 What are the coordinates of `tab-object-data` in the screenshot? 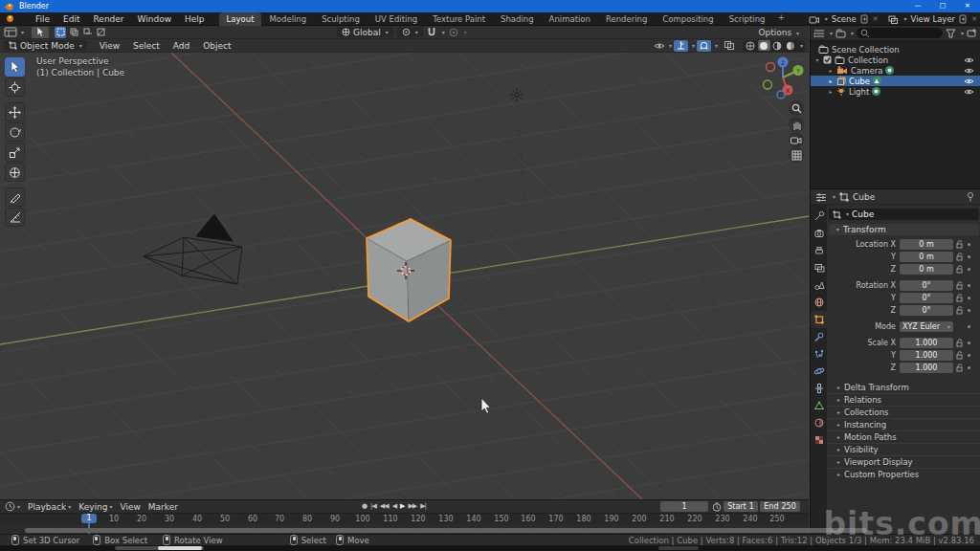 It's located at (819, 406).